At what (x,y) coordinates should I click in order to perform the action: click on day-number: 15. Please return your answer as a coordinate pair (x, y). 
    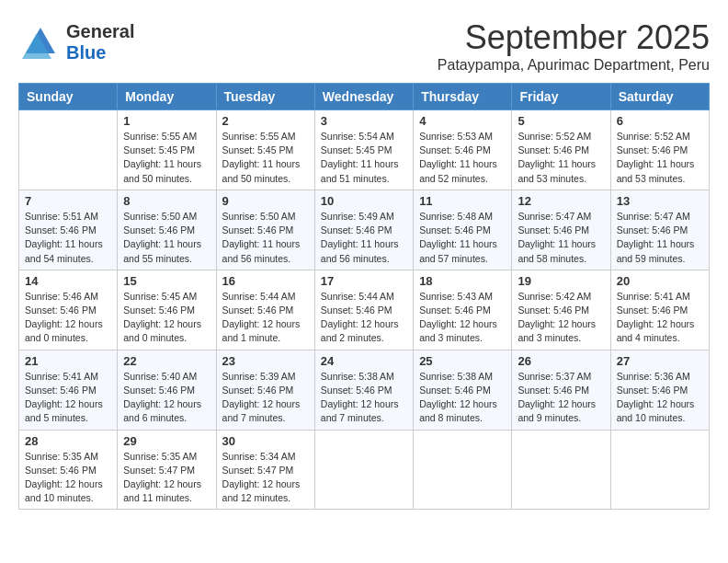
    Looking at the image, I should click on (166, 282).